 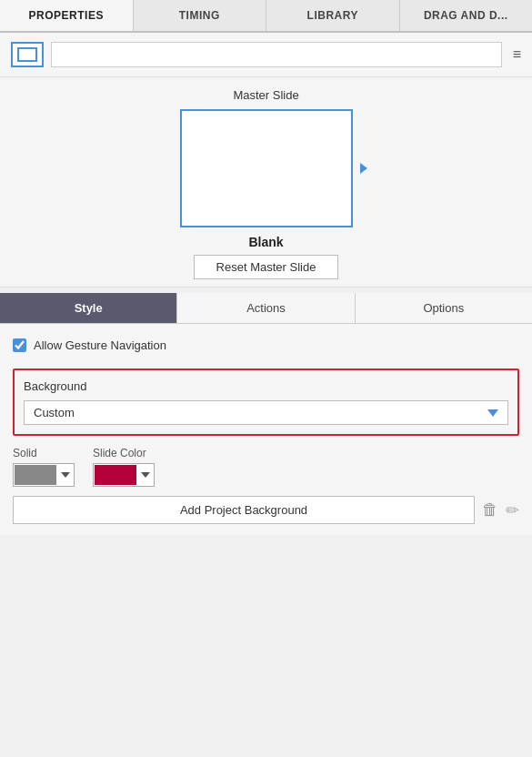 I want to click on solid-color-swatch, so click(x=35, y=475).